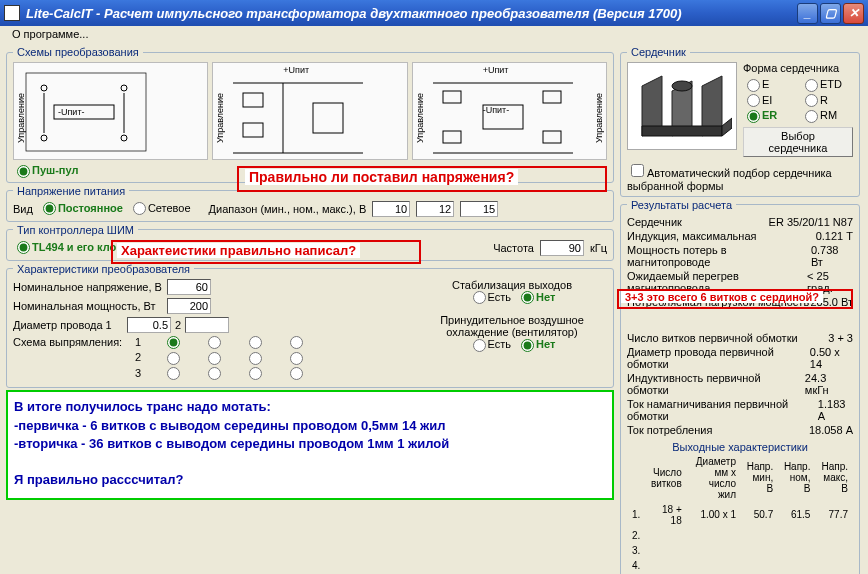  What do you see at coordinates (479, 209) in the screenshot?
I see `supply-max` at bounding box center [479, 209].